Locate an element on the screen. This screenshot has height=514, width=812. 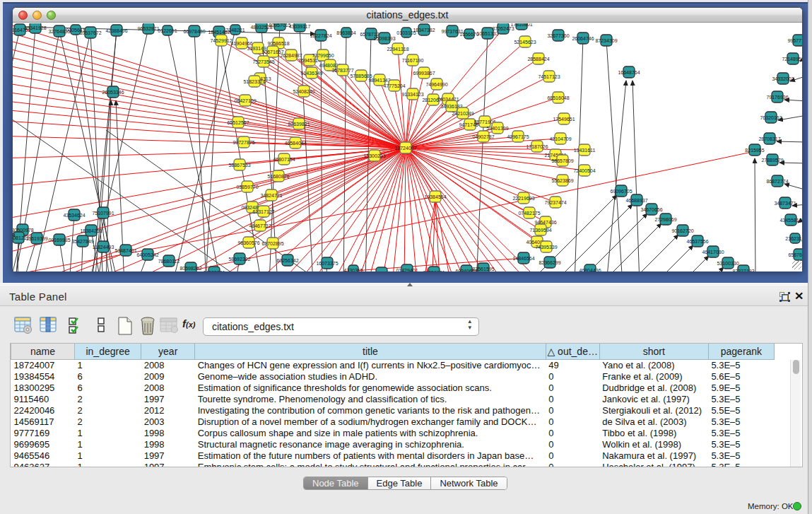
svg-text: 92327193 is located at coordinates (743, 270).